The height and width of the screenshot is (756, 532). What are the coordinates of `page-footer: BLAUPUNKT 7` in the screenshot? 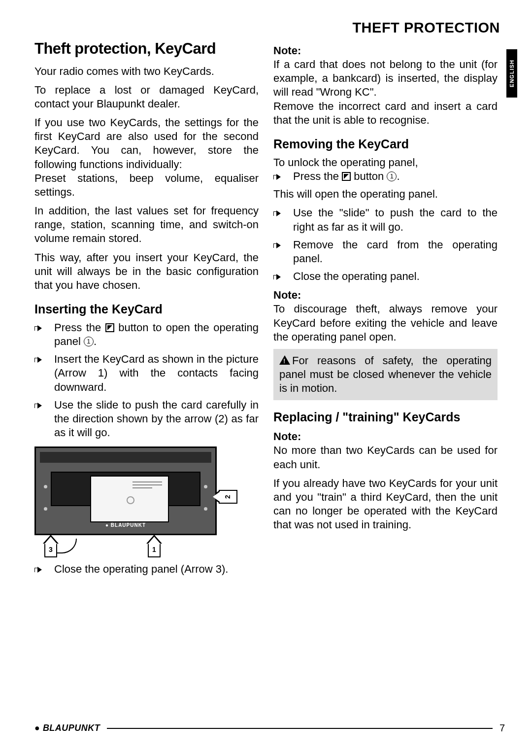 It's located at (270, 728).